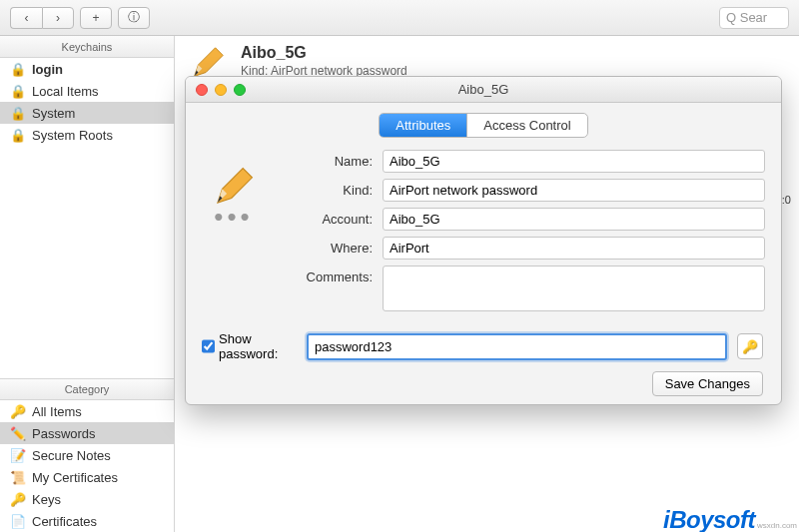 The width and height of the screenshot is (799, 532). What do you see at coordinates (58, 18) in the screenshot?
I see `forward-button: ›` at bounding box center [58, 18].